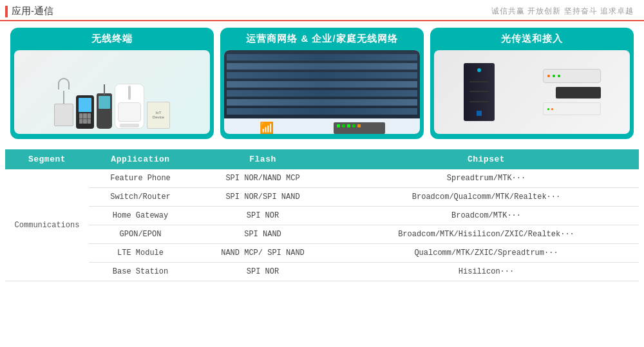 The image size is (644, 347). Describe the element at coordinates (140, 216) in the screenshot. I see `application-cell: Home Gateway` at that location.